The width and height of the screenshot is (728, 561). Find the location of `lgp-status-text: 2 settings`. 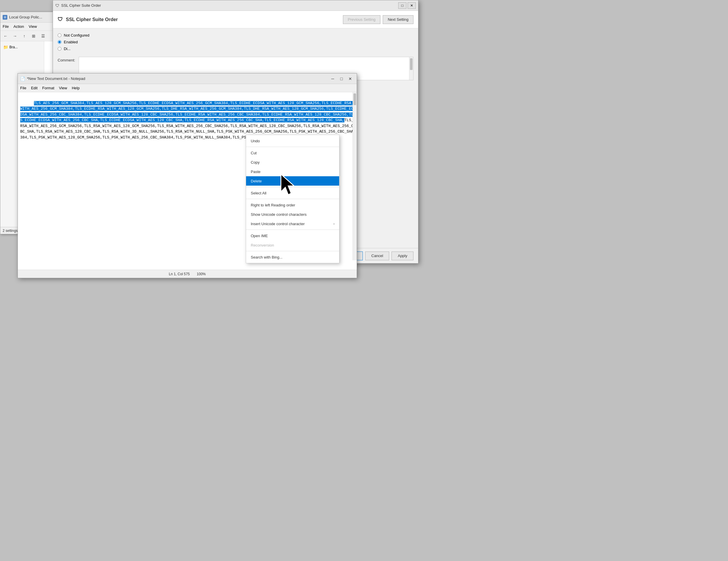

lgp-status-text: 2 settings is located at coordinates (10, 231).